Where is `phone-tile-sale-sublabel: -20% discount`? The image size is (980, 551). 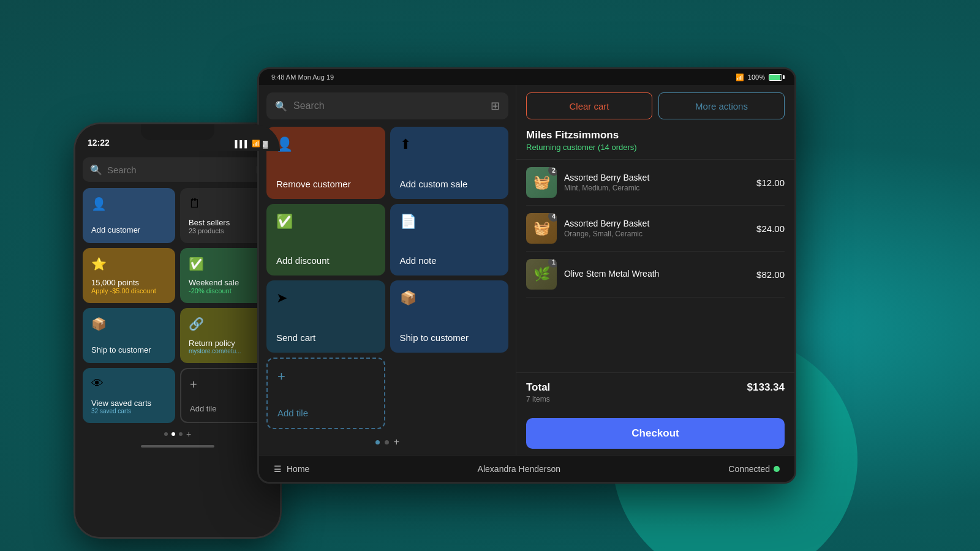
phone-tile-sale-sublabel: -20% discount is located at coordinates (227, 291).